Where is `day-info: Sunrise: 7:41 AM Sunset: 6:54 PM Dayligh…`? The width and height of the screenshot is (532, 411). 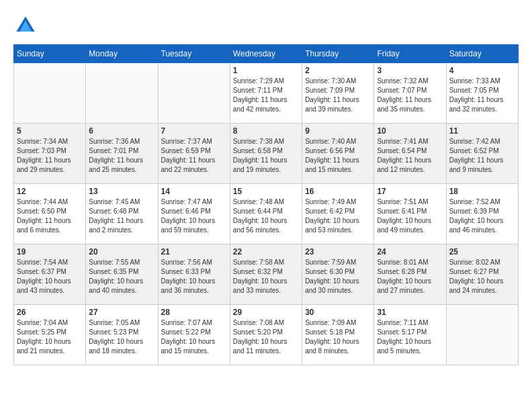
day-info: Sunrise: 7:41 AM Sunset: 6:54 PM Dayligh… is located at coordinates (410, 156).